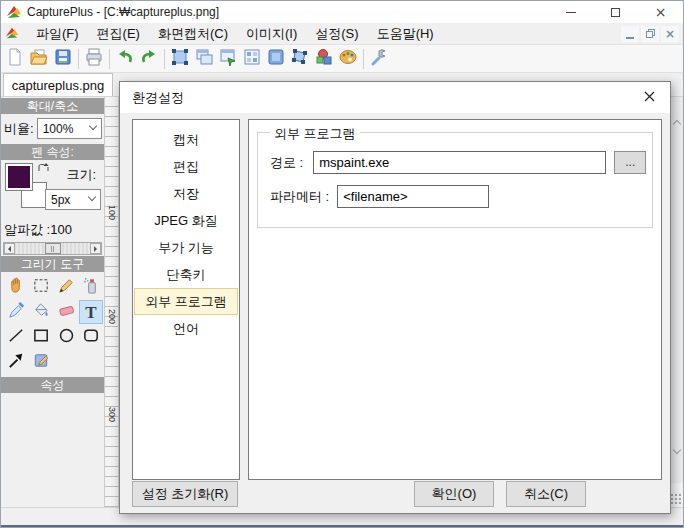 The height and width of the screenshot is (528, 684). Describe the element at coordinates (91, 287) in the screenshot. I see `spray-tool` at that location.